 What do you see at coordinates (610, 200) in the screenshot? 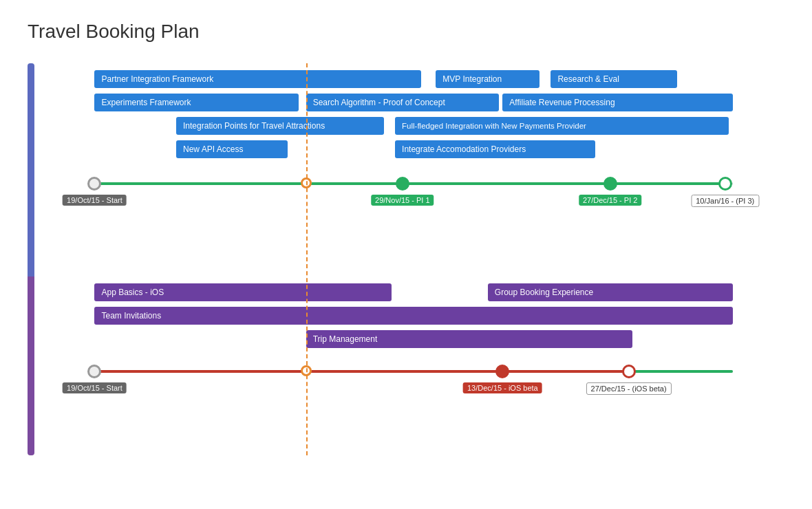
I see `milestone-label-pi2: 27/Dec/15 - PI 2` at bounding box center [610, 200].